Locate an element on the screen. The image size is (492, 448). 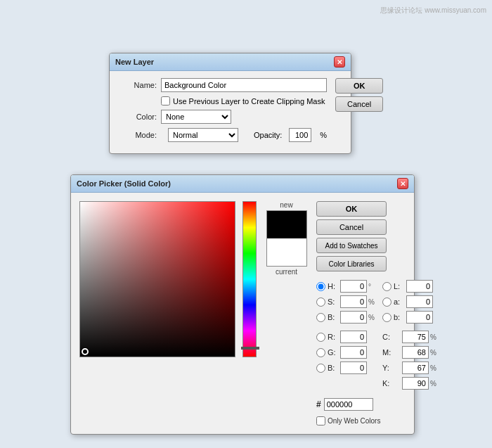
mode-label: Mode: is located at coordinates (138, 135).